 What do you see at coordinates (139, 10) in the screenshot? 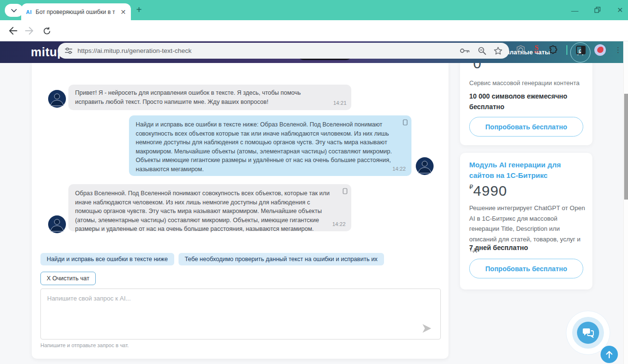
I see `new-tab-icon: +` at bounding box center [139, 10].